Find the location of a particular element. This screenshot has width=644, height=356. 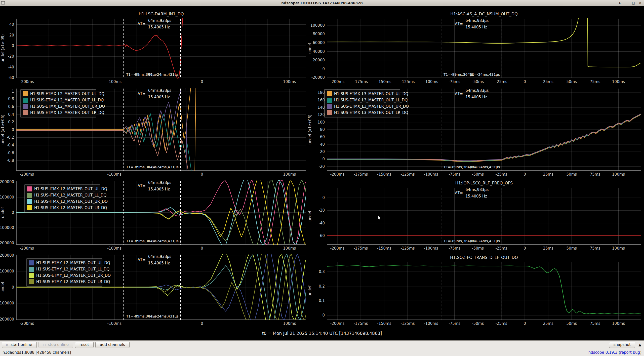

legend-label: H1:SUS-ETMX_L2_MASTER_OUT_LL_DQ is located at coordinates (67, 100).